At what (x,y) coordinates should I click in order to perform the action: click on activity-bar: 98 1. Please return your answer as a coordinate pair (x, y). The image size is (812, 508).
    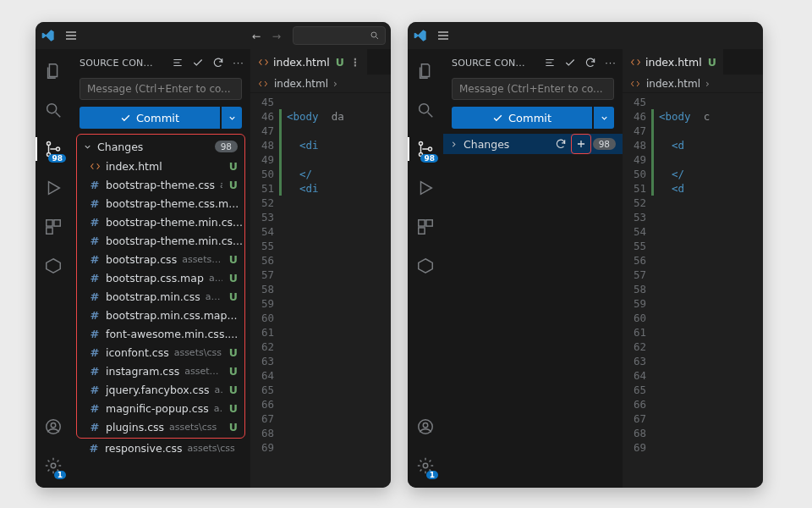
    Looking at the image, I should click on (53, 268).